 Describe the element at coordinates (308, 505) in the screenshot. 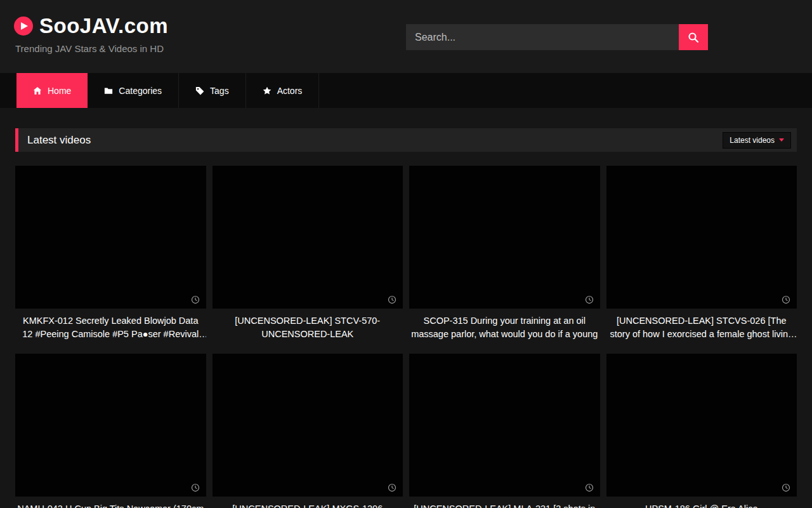

I see `video-title: [UNCENSORED-LEAK] MXGS-1306 Absolutely` at that location.